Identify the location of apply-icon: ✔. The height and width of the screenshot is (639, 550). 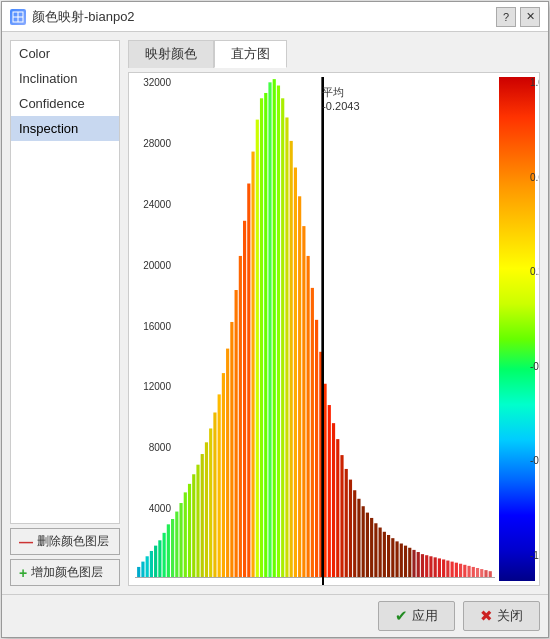
(402, 616).